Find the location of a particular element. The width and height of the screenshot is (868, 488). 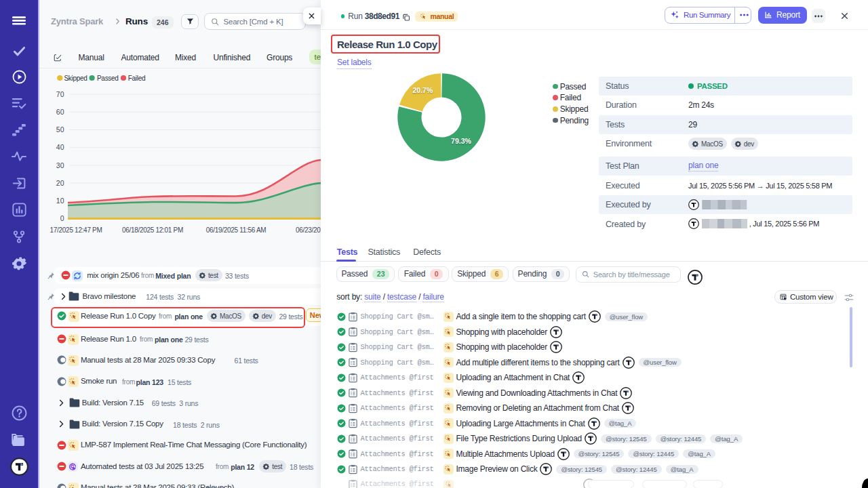

svg-text: 06/18/2025 12:01 PM is located at coordinates (153, 230).